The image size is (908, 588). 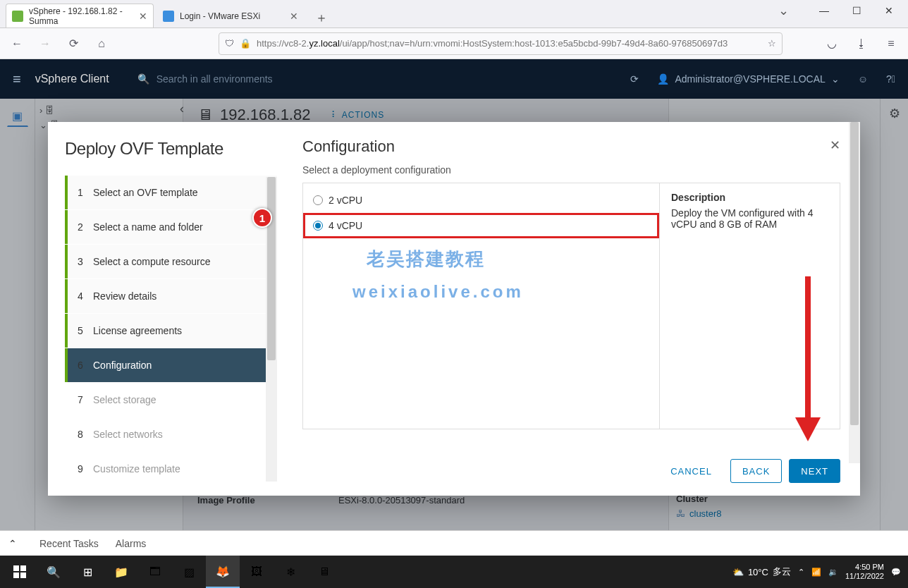 I want to click on smiley-icon: ☺, so click(x=863, y=79).